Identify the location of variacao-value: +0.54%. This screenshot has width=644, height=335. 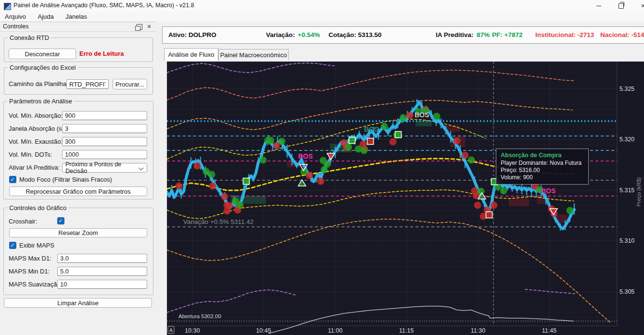
(309, 35).